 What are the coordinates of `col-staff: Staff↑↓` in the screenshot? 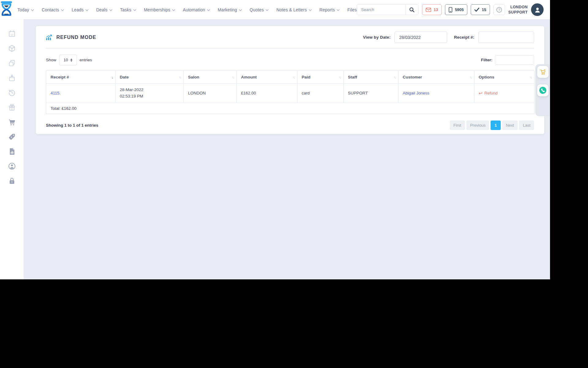 It's located at (371, 77).